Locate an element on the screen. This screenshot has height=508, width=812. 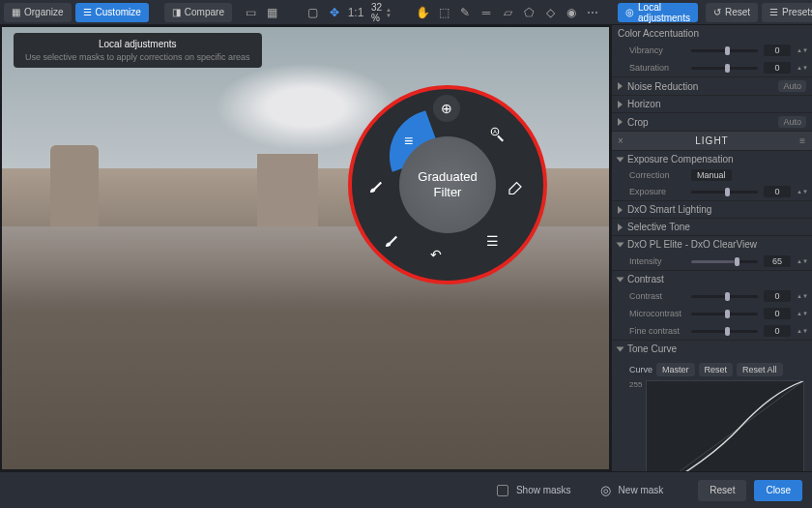
top-toolbar: ▦Organize ☰Customize ◨Compare ▭ ▦ ▢ ✥ 1:… is located at coordinates (406, 13).